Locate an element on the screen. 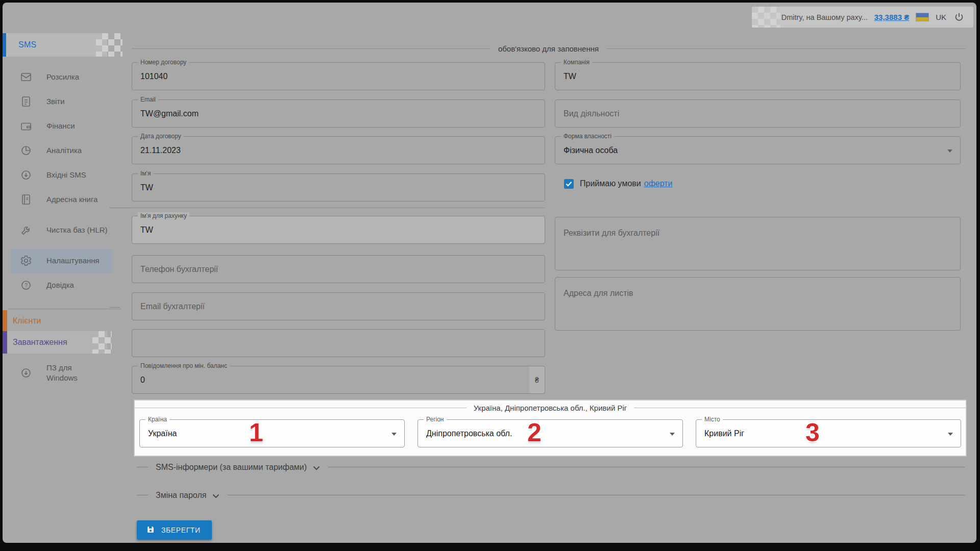 Image resolution: width=980 pixels, height=551 pixels. required-legend-text: обов'язково для заповнення is located at coordinates (548, 49).